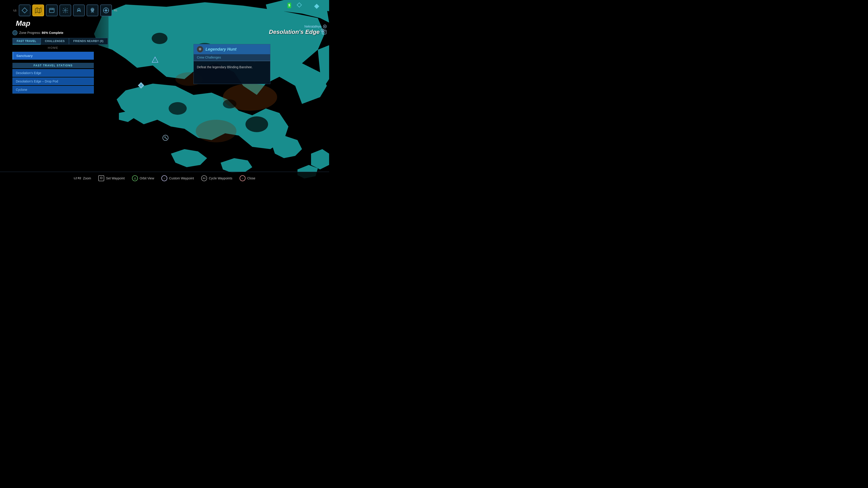 This screenshot has height=488, width=868. Describe the element at coordinates (78, 178) in the screenshot. I see `zoom-button-label: L2 R2` at that location.